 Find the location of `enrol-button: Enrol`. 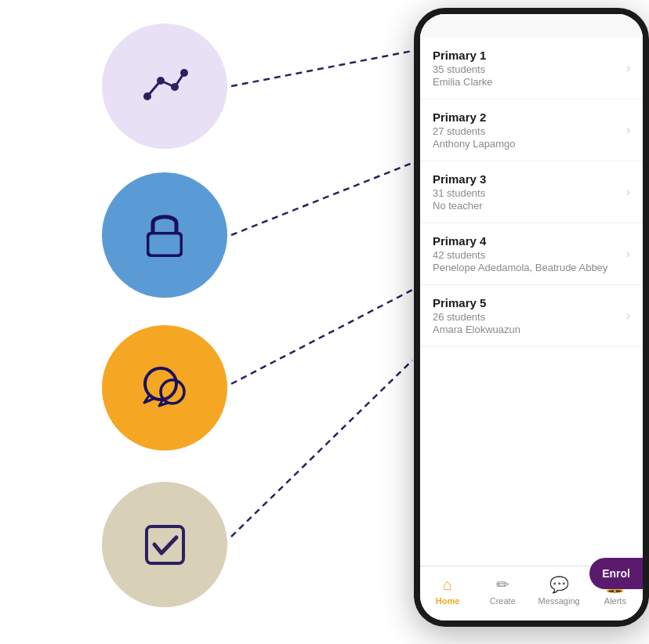

enrol-button: Enrol is located at coordinates (616, 573).